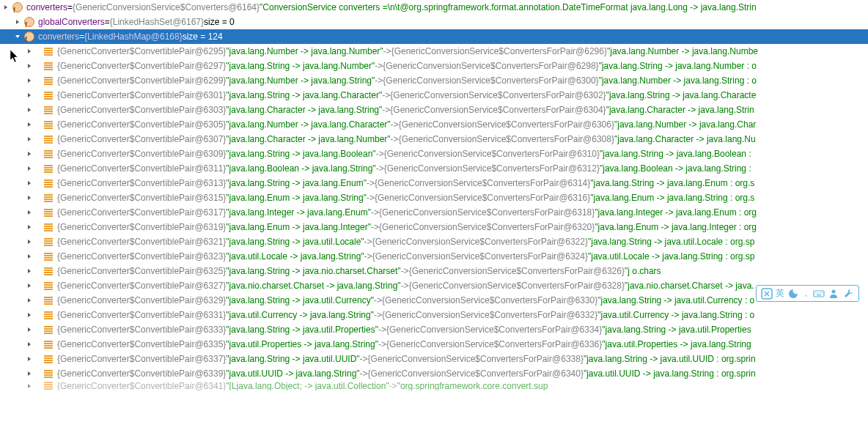  Describe the element at coordinates (676, 315) in the screenshot. I see `value-string: "java.util.Currency -> java.lang.String …` at that location.